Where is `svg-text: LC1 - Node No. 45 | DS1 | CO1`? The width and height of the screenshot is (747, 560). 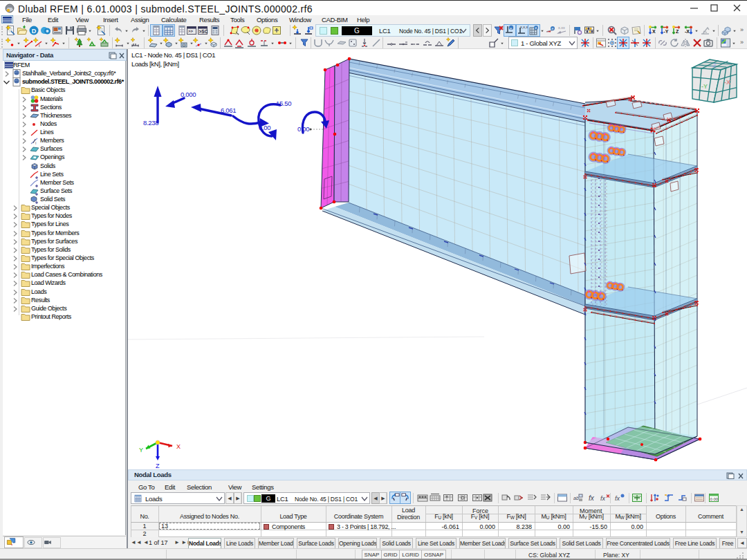 svg-text: LC1 - Node No. 45 | DS1 | CO1 is located at coordinates (173, 55).